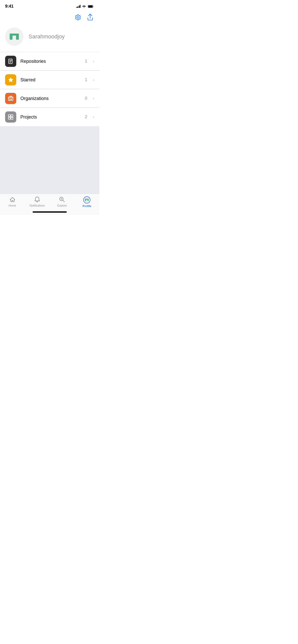 The width and height of the screenshot is (298, 644). Describe the element at coordinates (12, 202) in the screenshot. I see `tab-home: Home` at that location.